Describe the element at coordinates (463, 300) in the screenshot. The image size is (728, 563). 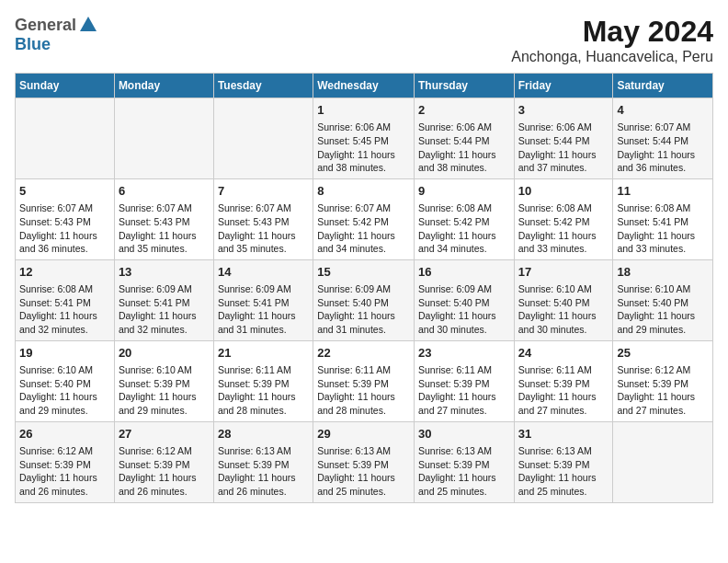
I see `calendar-cell: 16Sunrise: 6:09 AM Sunset: 5:40 PM Dayli…` at that location.